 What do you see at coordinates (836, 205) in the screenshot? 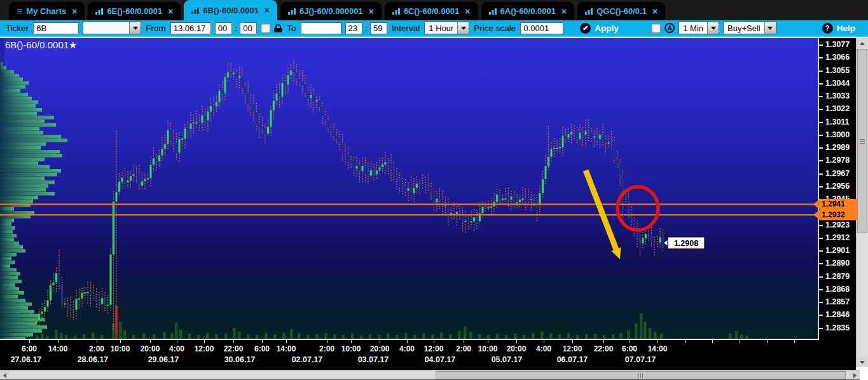
I see `price-alert-tag: 1.2941` at bounding box center [836, 205].